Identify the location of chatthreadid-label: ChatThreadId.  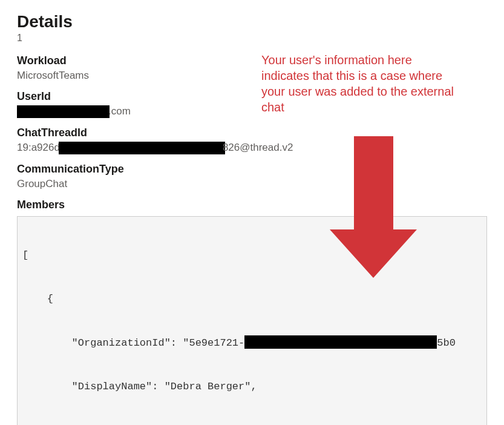
(252, 133).